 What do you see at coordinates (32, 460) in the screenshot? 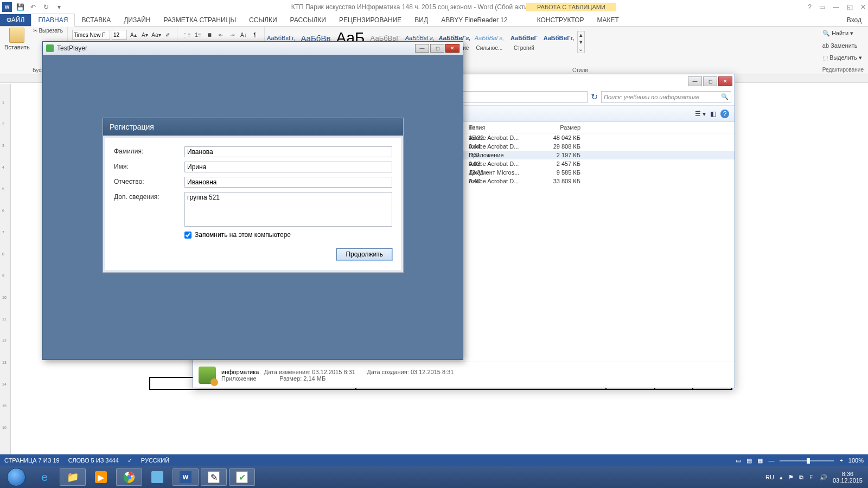
I see `status-page: СТРАНИЦА 7 ИЗ 19` at bounding box center [32, 460].